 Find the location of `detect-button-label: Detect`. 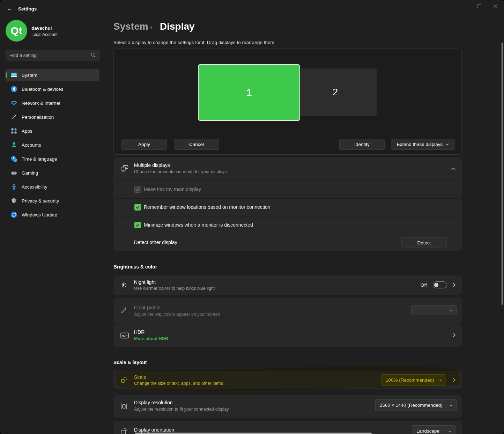

detect-button-label: Detect is located at coordinates (424, 243).